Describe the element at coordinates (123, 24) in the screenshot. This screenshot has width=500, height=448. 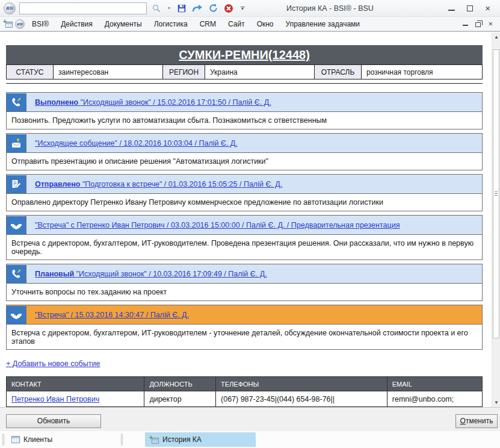
I see `menu-documents: Документы` at that location.